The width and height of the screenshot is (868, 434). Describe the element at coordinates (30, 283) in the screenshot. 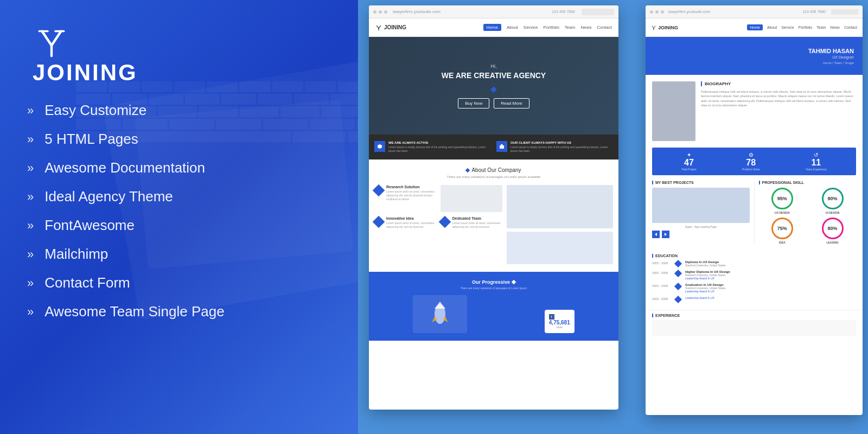

I see `chevron-icon-7: »` at that location.